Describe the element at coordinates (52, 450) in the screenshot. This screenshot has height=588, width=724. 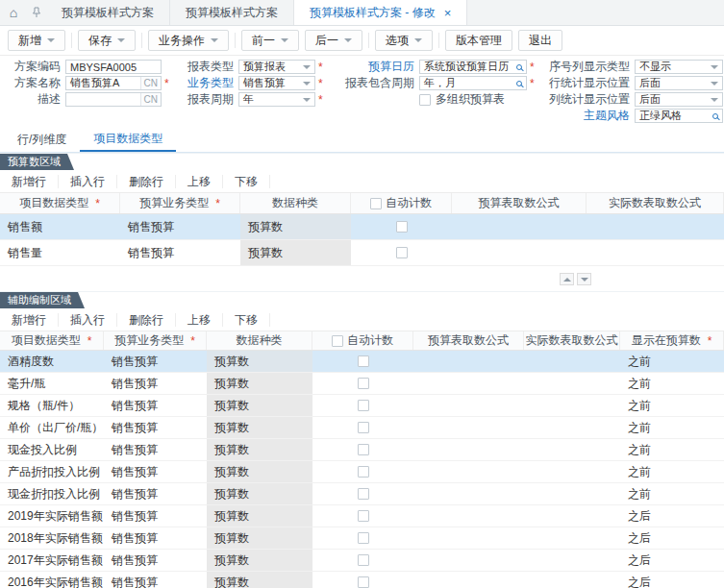
I see `cell-item: 现金投入比例` at that location.